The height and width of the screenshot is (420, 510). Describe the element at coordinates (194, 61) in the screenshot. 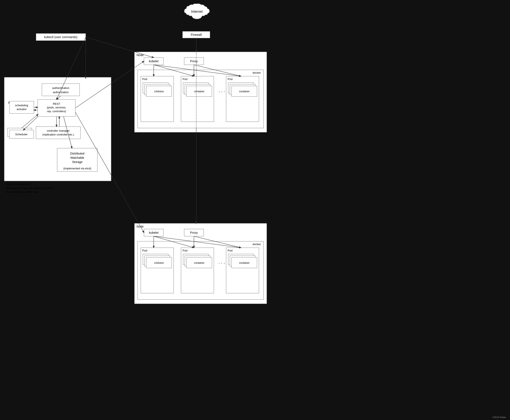

I see `node1-proxy: Proxy` at that location.